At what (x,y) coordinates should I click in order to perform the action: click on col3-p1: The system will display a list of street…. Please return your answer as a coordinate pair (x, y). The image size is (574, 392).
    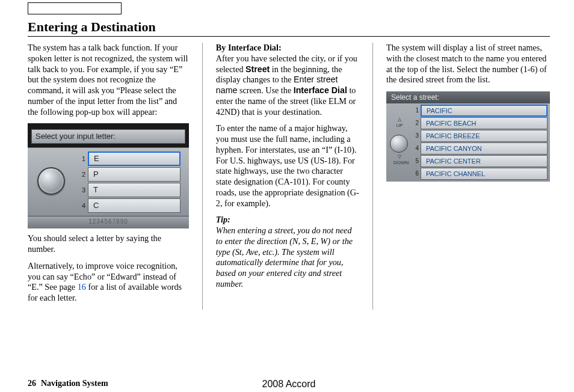
    Looking at the image, I should click on (468, 64).